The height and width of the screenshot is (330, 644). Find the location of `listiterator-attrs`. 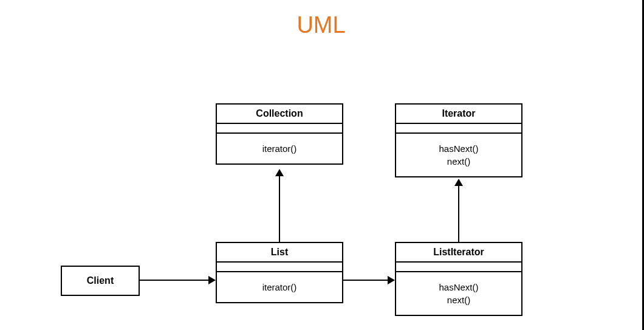

listiterator-attrs is located at coordinates (459, 267).